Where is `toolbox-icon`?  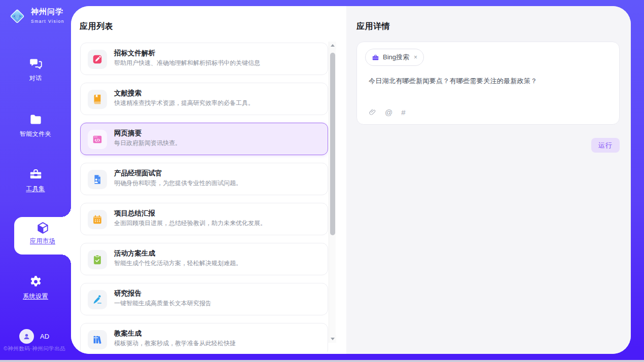 toolbox-icon is located at coordinates (35, 174).